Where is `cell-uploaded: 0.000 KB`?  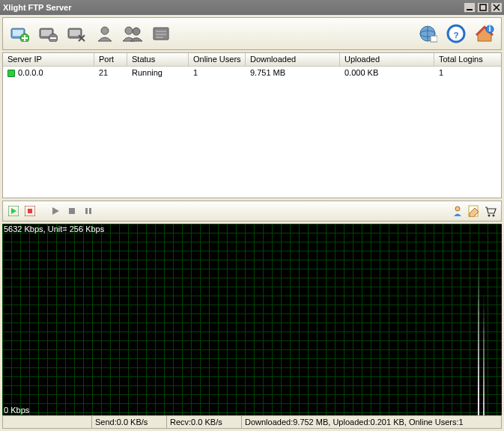 cell-uploaded: 0.000 KB is located at coordinates (387, 73).